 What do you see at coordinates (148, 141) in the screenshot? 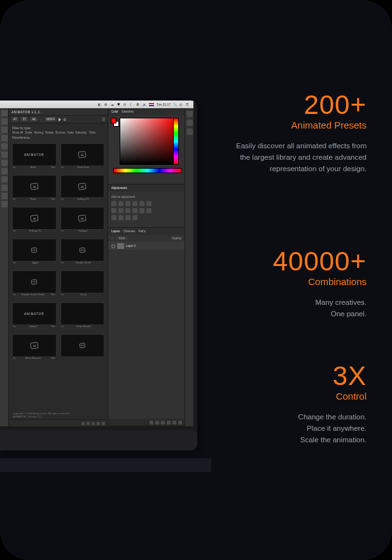
I see `color-picker` at bounding box center [148, 141].